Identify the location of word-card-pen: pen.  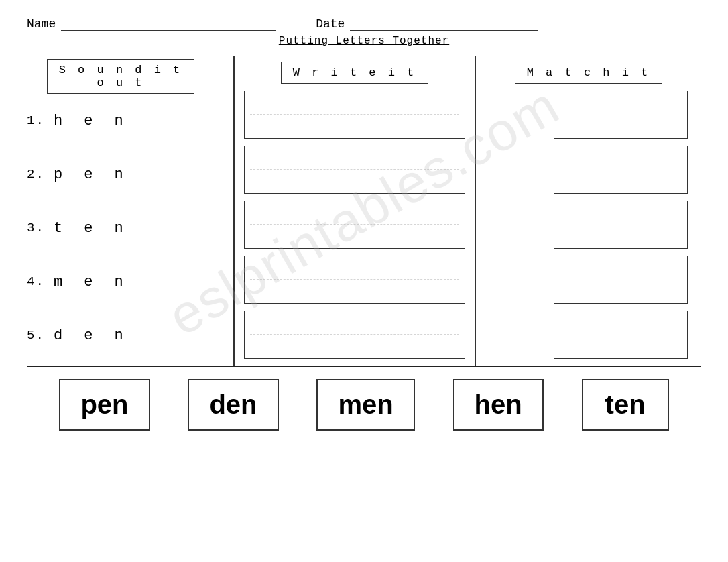
(105, 405).